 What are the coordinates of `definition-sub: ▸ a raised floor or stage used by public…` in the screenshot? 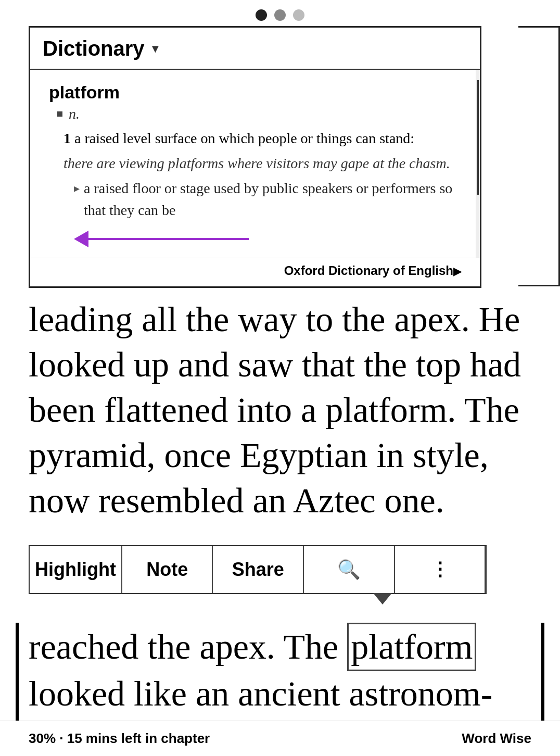 It's located at (268, 199).